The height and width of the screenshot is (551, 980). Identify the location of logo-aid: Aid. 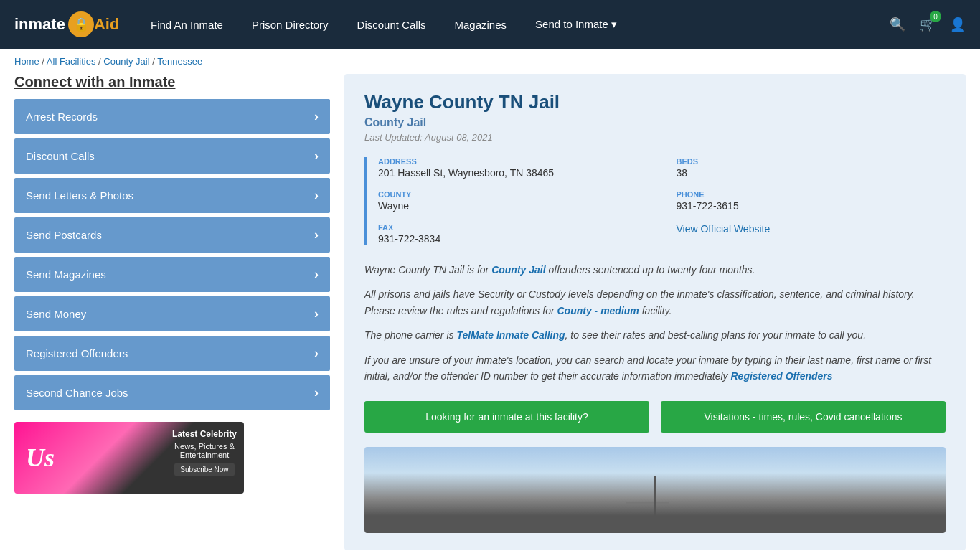
(106, 24).